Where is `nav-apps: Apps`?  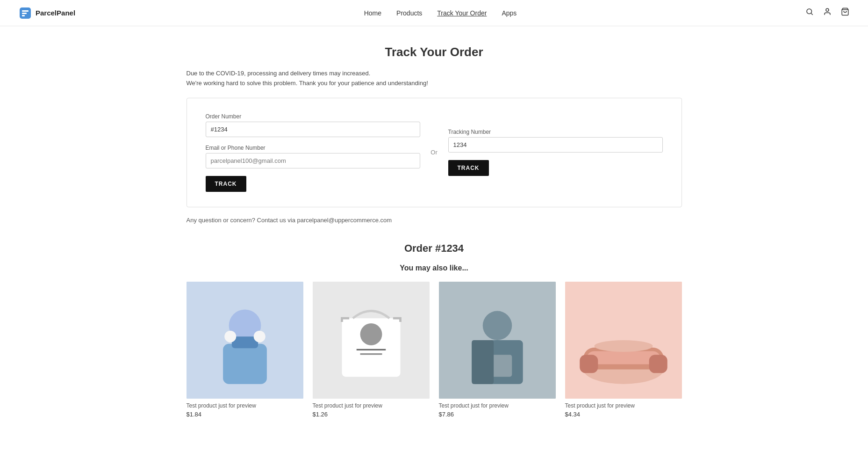 nav-apps: Apps is located at coordinates (509, 13).